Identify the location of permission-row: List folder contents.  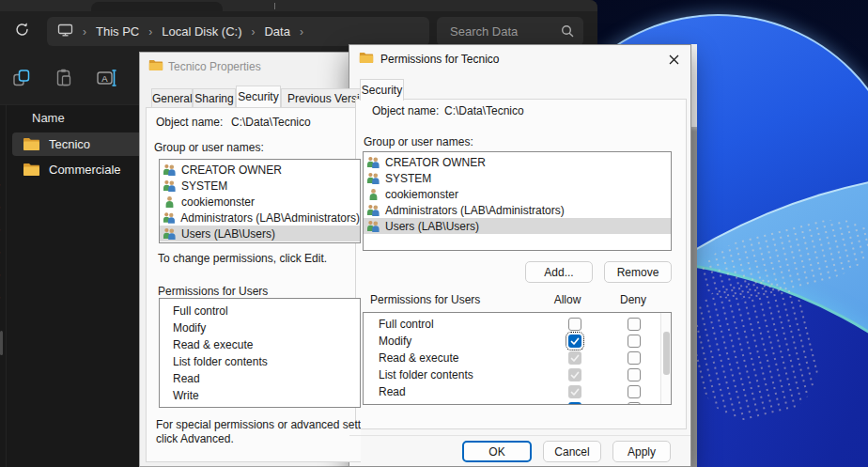
(259, 362).